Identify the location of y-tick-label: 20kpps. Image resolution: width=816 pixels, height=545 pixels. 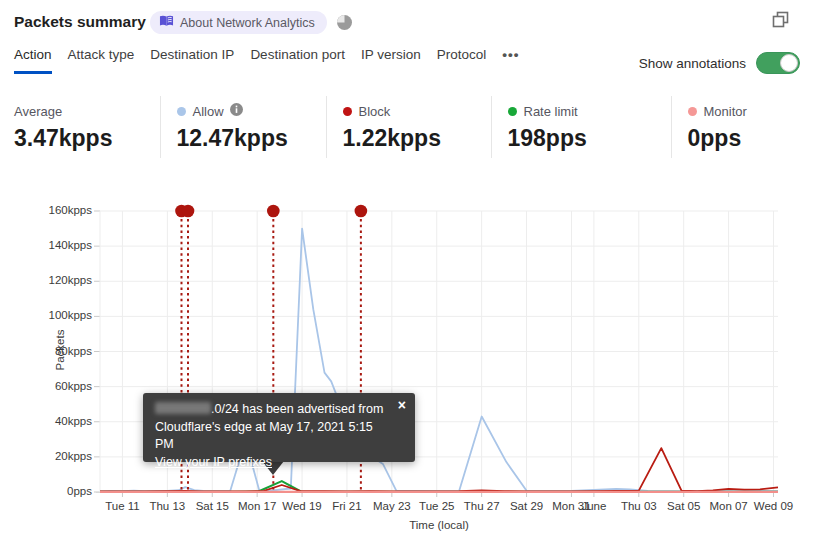
(46, 456).